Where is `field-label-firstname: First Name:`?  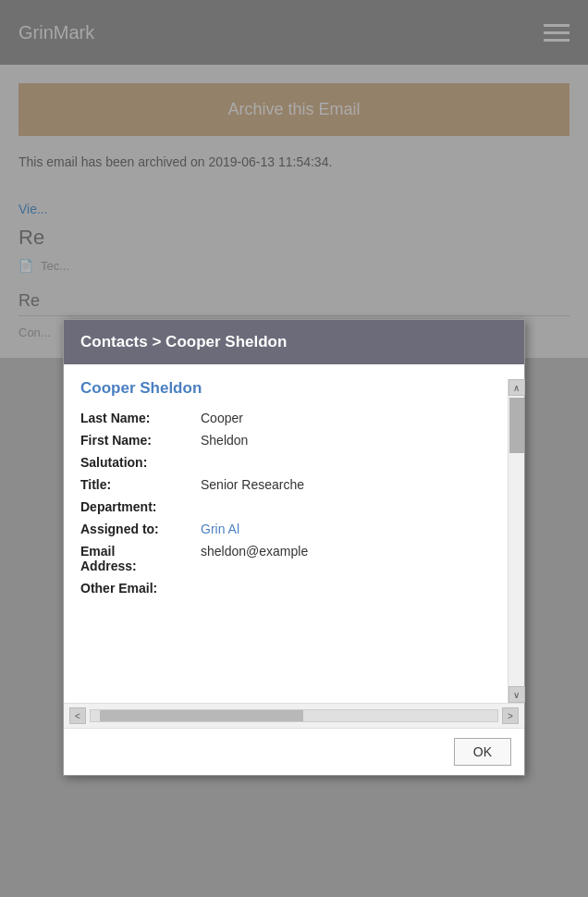
field-label-firstname: First Name: is located at coordinates (141, 440).